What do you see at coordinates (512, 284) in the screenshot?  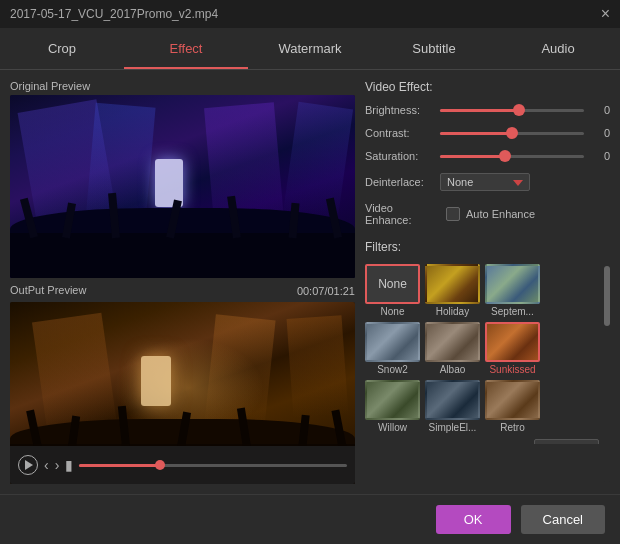 I see `filter-september-thumb` at bounding box center [512, 284].